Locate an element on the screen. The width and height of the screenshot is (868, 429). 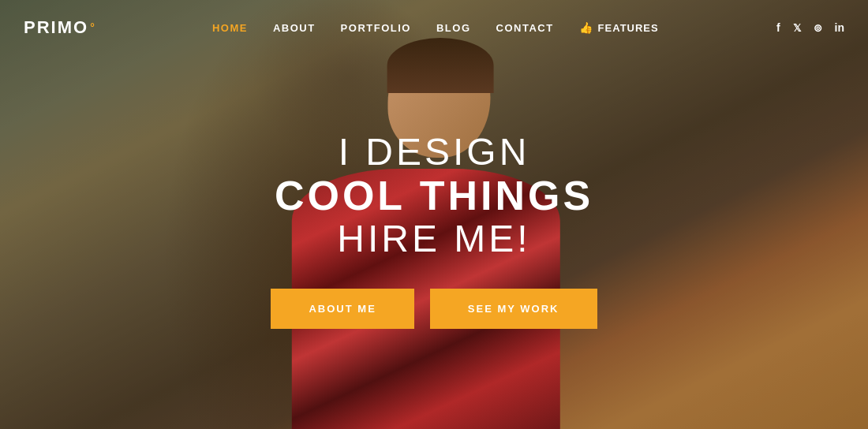
social-links: f 𝕏 ⊚ in is located at coordinates (810, 28).